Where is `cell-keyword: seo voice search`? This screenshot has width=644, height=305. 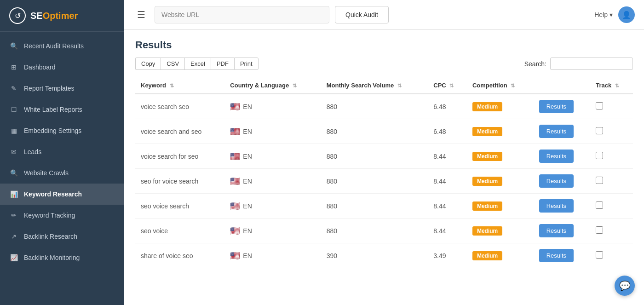 cell-keyword: seo voice search is located at coordinates (180, 206).